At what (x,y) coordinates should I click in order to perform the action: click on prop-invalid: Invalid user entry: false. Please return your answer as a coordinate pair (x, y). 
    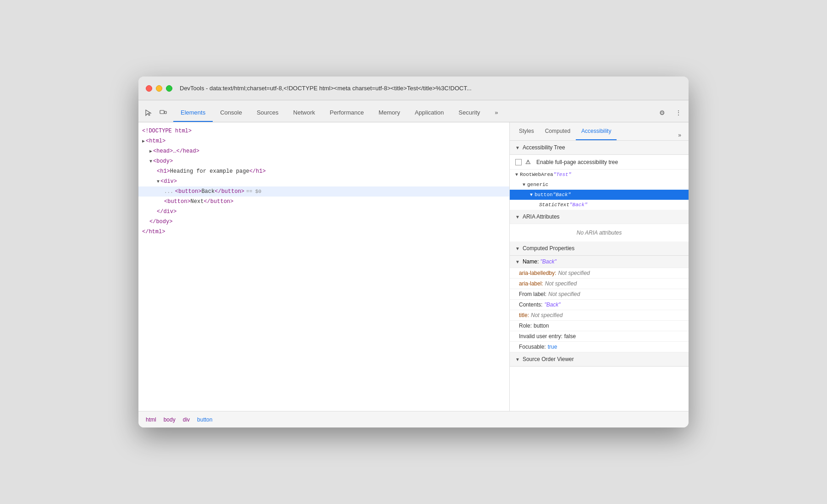
    Looking at the image, I should click on (599, 336).